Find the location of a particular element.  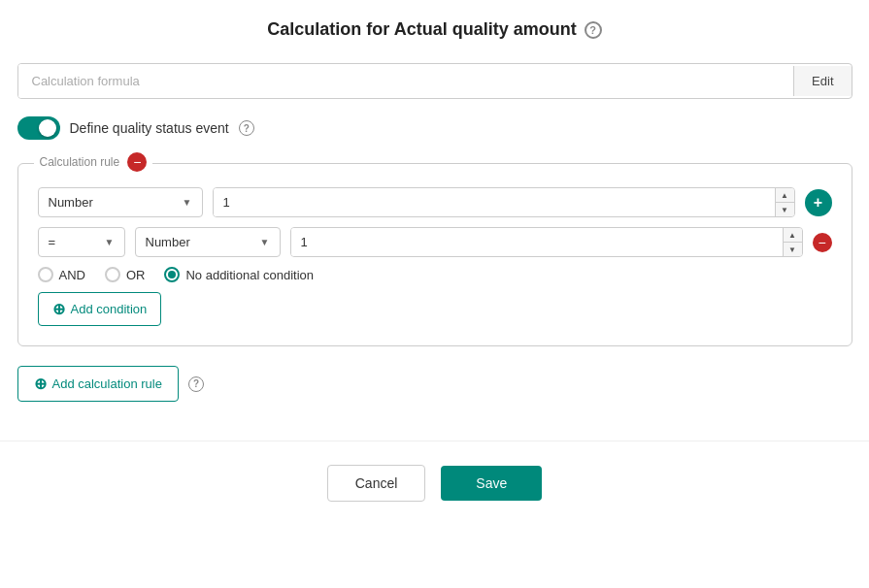

second-type-value: Number is located at coordinates (168, 243).